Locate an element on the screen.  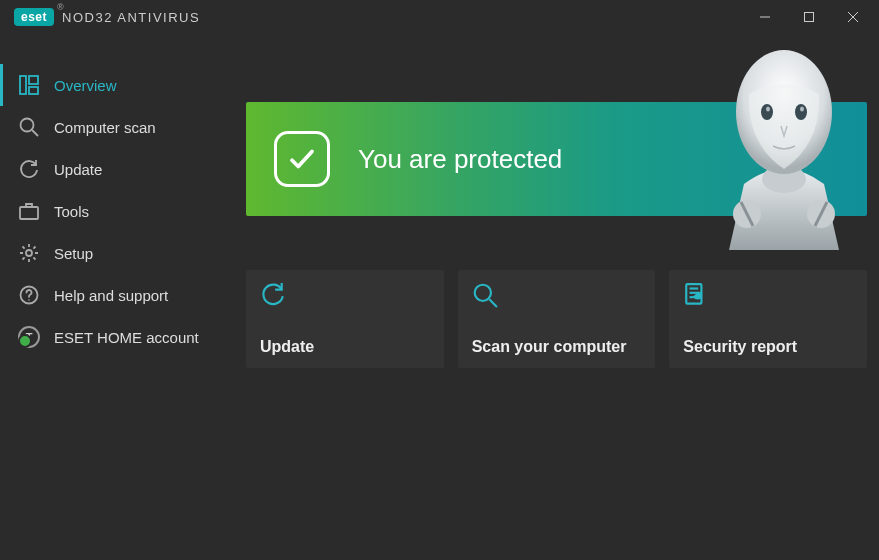
briefcase-icon is located at coordinates (29, 211).